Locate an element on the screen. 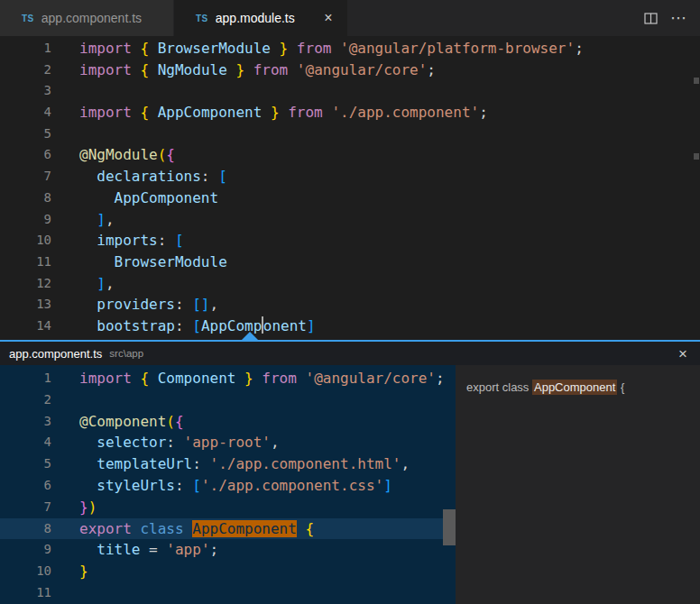 The width and height of the screenshot is (700, 604). code-line: 4import { AppComponent } from './app.com… is located at coordinates (350, 113).